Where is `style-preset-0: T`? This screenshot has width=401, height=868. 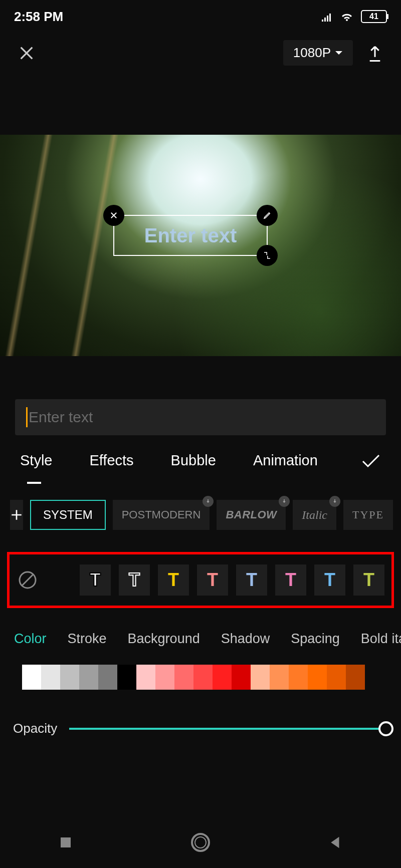 style-preset-0: T is located at coordinates (95, 580).